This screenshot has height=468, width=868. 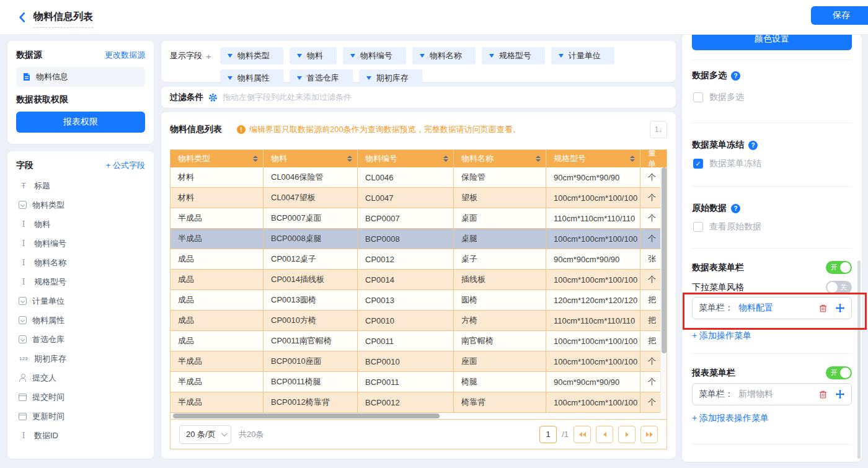 What do you see at coordinates (311, 159) in the screenshot?
I see `column-header: 物料` at bounding box center [311, 159].